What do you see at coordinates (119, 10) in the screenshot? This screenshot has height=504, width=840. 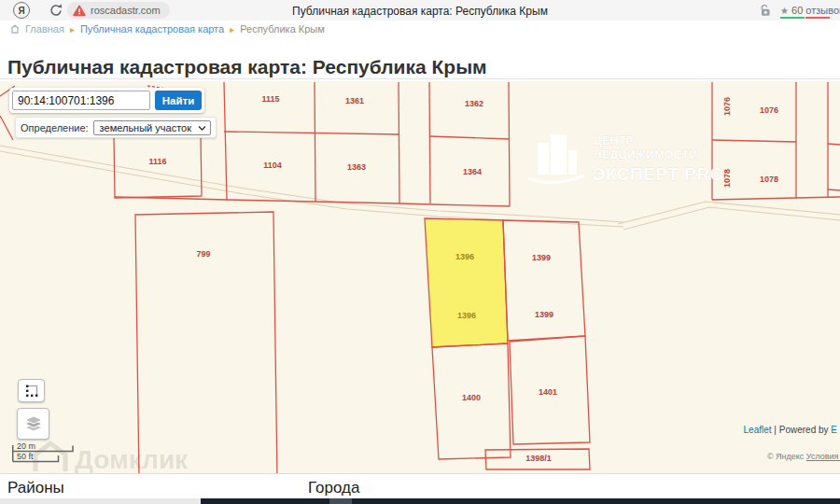 I see `address-bar: roscadastr.com` at bounding box center [119, 10].